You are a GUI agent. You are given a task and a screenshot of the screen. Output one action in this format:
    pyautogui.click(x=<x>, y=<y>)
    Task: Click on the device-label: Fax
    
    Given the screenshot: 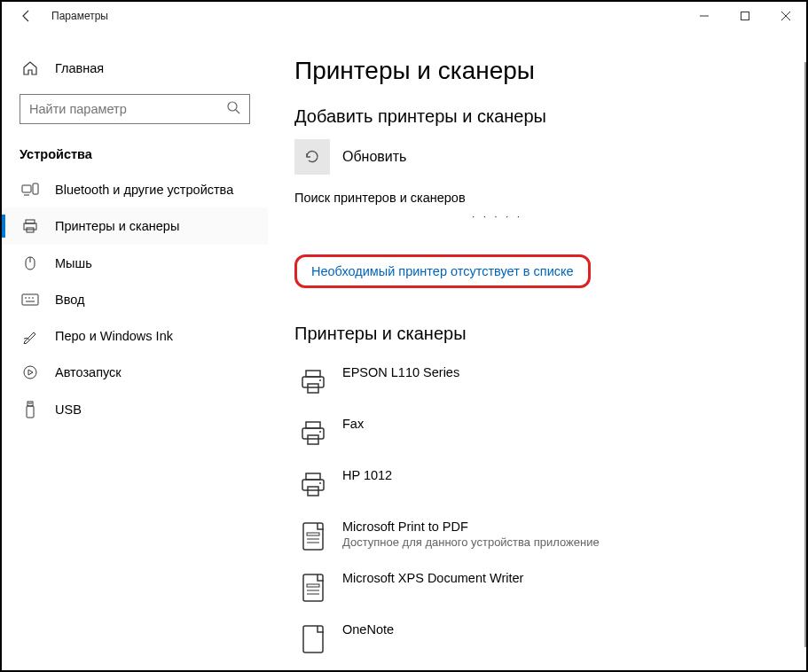 What is the action you would take?
    pyautogui.click(x=353, y=424)
    